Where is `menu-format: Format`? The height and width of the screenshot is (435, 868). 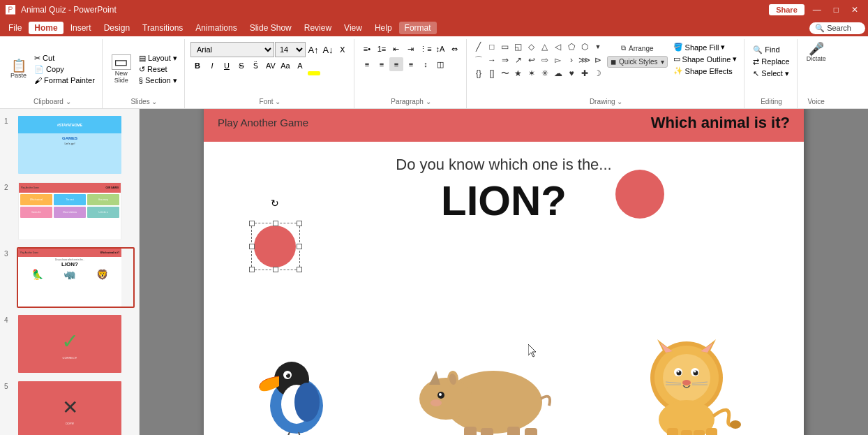 menu-format: Format is located at coordinates (418, 28).